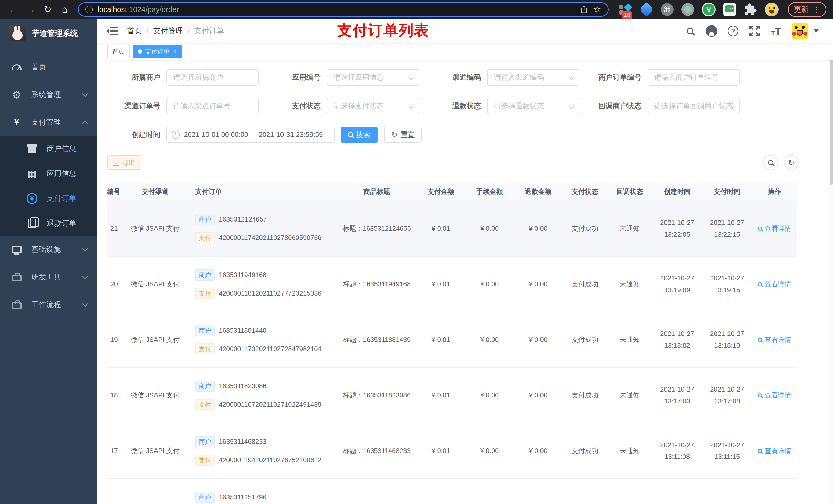 The height and width of the screenshot is (504, 833). What do you see at coordinates (168, 31) in the screenshot?
I see `breadcrumb-pay: 支付管理` at bounding box center [168, 31].